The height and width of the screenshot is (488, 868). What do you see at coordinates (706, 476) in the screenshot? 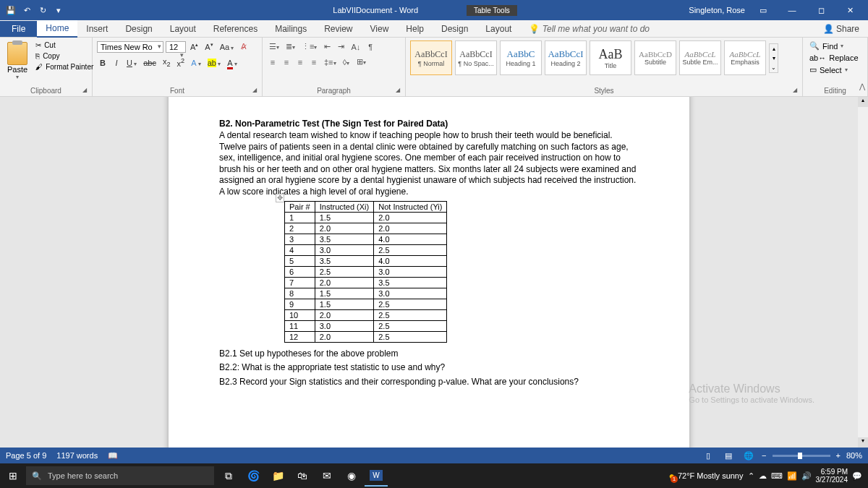
I see `weather-widget: 72°F Mostly sunny` at bounding box center [706, 476].